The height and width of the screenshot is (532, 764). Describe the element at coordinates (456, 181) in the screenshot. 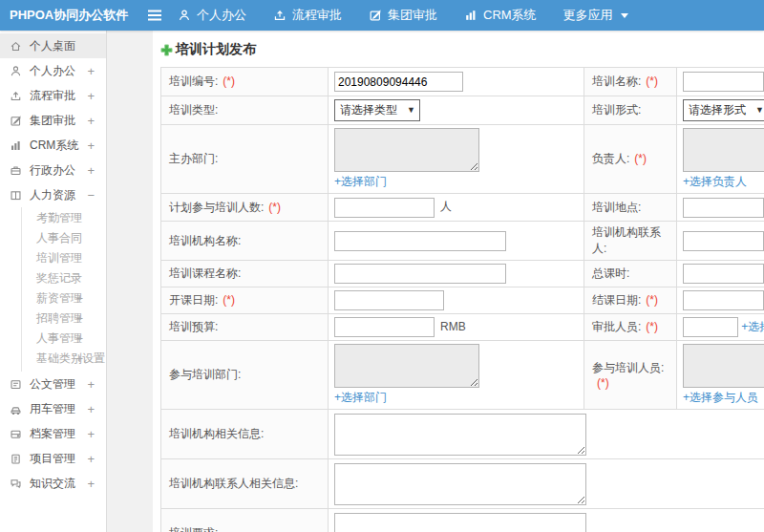

I see `select-dept-link: +选择部门` at that location.